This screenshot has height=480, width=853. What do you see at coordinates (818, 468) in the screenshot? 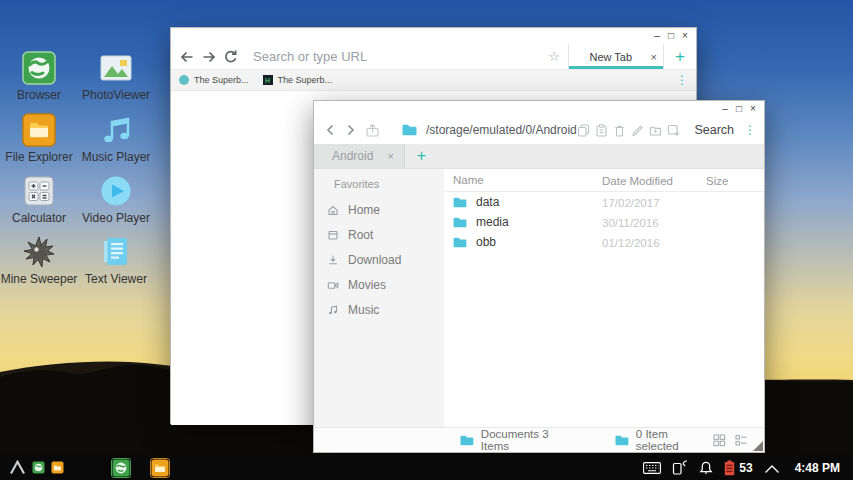
I see `clock: 4:48 PM` at bounding box center [818, 468].